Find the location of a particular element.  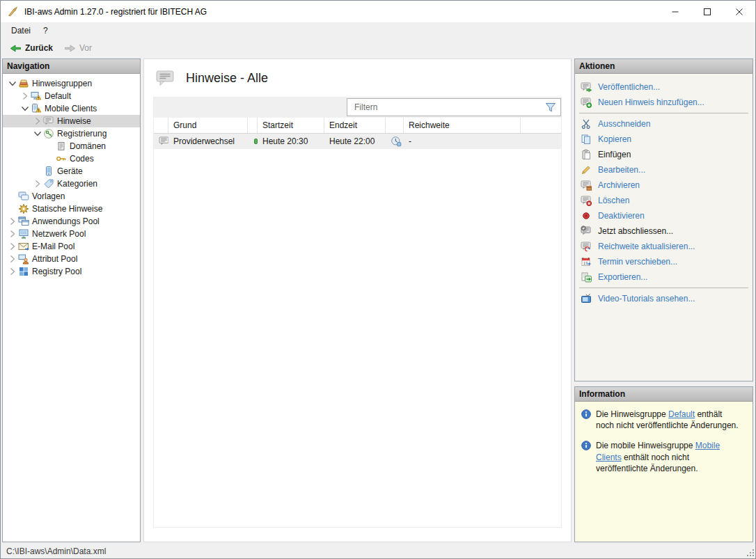

back-button: Zurück is located at coordinates (31, 49).